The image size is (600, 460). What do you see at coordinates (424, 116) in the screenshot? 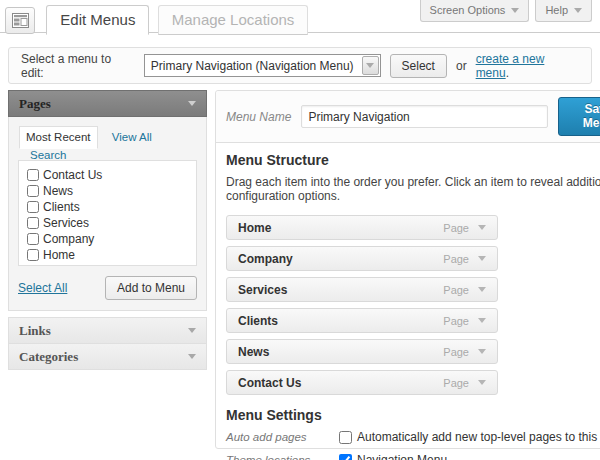
I see `menu-name-input` at bounding box center [424, 116].